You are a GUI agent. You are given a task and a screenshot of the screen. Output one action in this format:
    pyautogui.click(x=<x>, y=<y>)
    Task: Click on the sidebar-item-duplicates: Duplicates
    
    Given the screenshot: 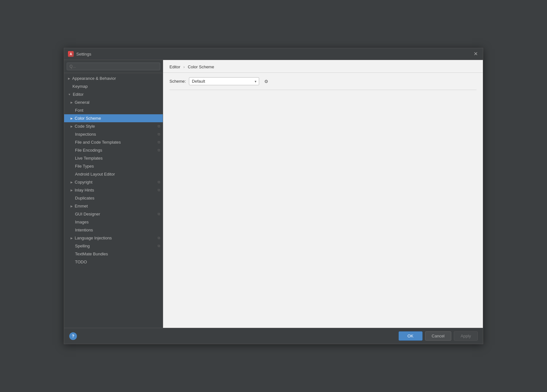 What is the action you would take?
    pyautogui.click(x=114, y=198)
    